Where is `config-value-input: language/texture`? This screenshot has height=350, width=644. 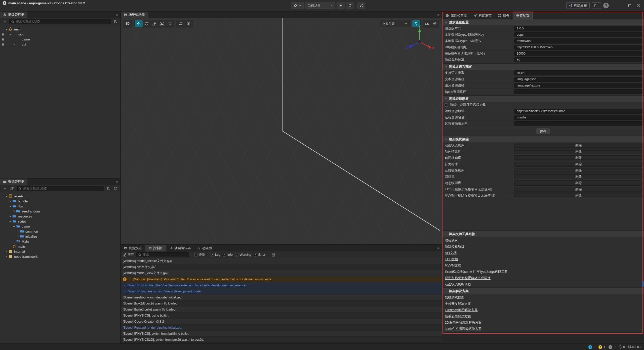
config-value-input: language/texture is located at coordinates (579, 85).